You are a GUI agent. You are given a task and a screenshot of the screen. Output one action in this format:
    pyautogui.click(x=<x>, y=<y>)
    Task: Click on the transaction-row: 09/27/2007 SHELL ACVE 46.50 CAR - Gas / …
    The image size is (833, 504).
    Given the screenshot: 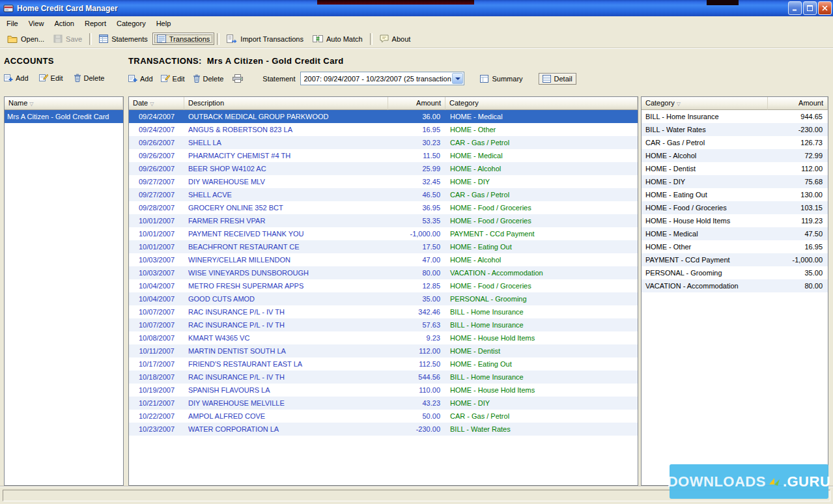 What is the action you would take?
    pyautogui.click(x=383, y=195)
    